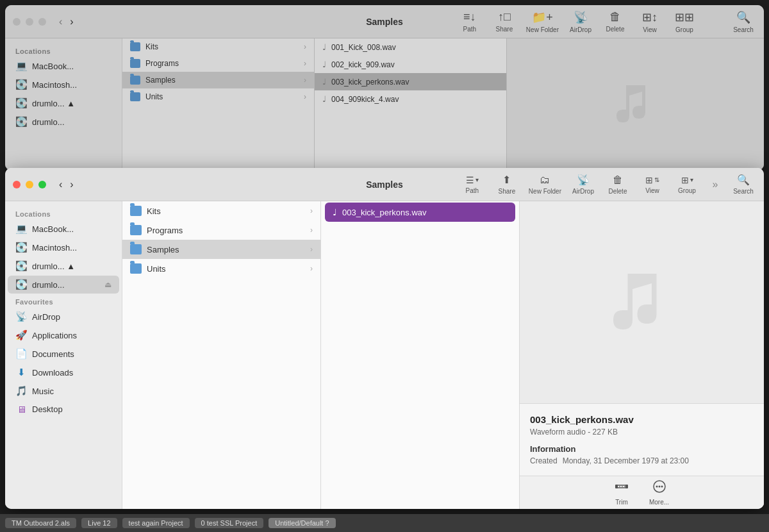  What do you see at coordinates (63, 122) in the screenshot?
I see `sidebar-item-drumlo2-top: 💽 drumlo...` at bounding box center [63, 122].